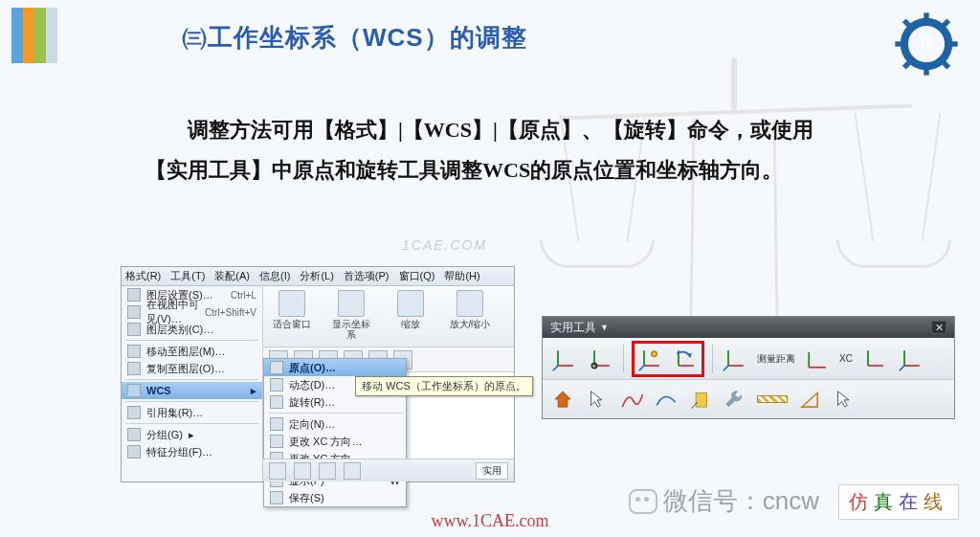 The height and width of the screenshot is (537, 980). What do you see at coordinates (34, 35) in the screenshot?
I see `corner-color-bars` at bounding box center [34, 35].